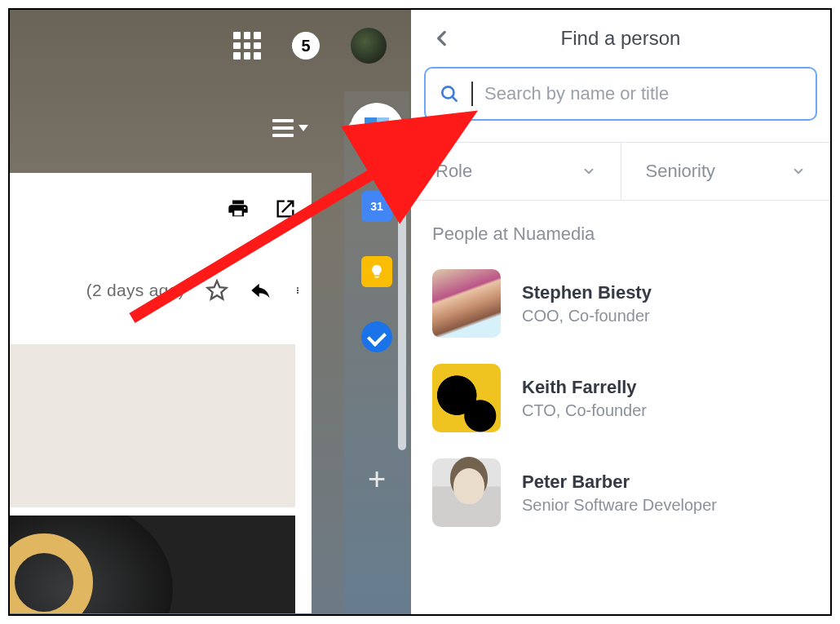 The height and width of the screenshot is (624, 840). Describe the element at coordinates (217, 290) in the screenshot. I see `star-icon` at that location.